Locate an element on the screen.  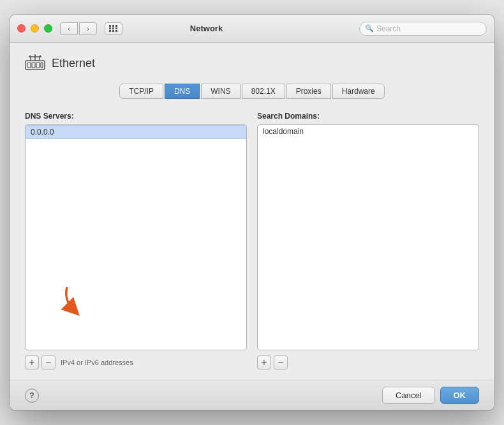
minimize-button is located at coordinates (34, 28).